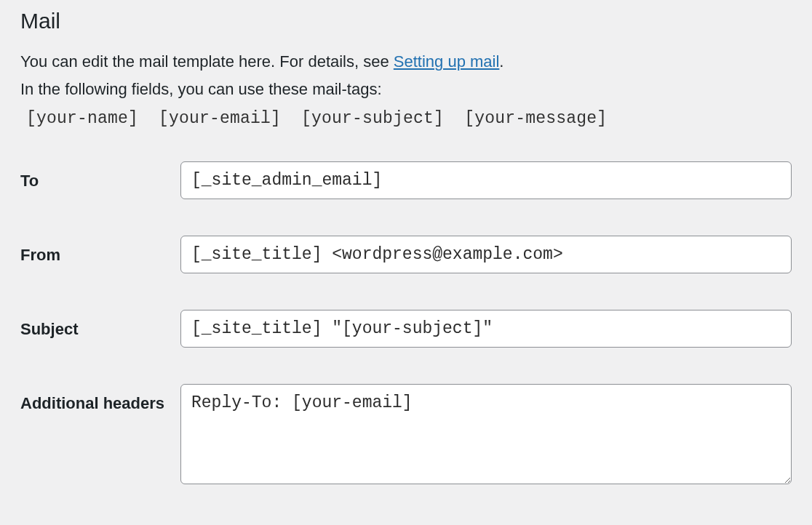  What do you see at coordinates (82, 119) in the screenshot?
I see `mail-tag: [your-name]` at bounding box center [82, 119].